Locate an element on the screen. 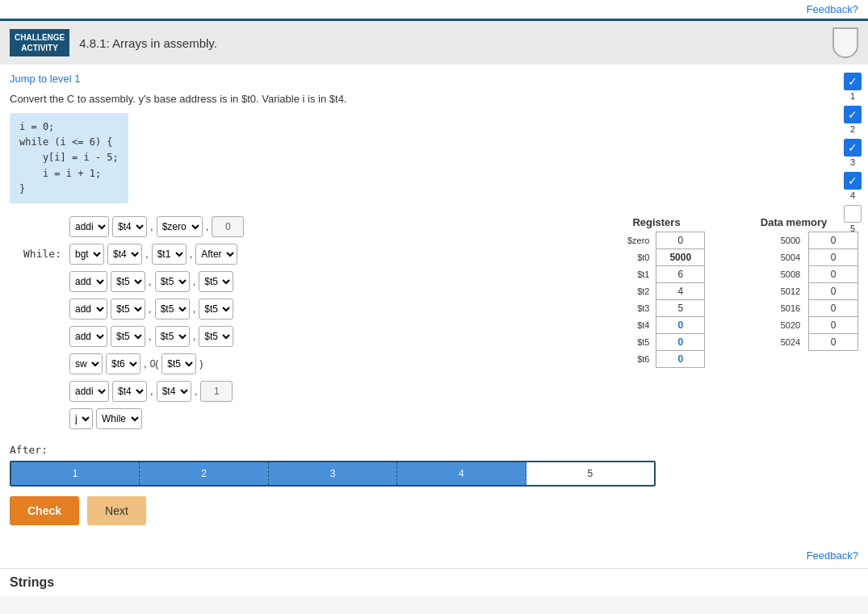 This screenshot has width=868, height=614. assembly-row-7: addi $t4 , $t4 , is located at coordinates (297, 391).